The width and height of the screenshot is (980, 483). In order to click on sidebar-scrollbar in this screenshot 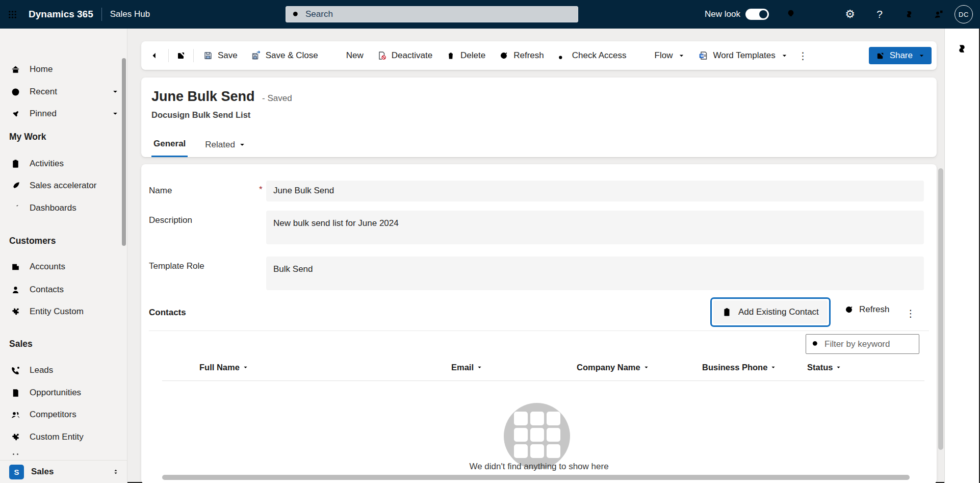, I will do `click(124, 152)`.